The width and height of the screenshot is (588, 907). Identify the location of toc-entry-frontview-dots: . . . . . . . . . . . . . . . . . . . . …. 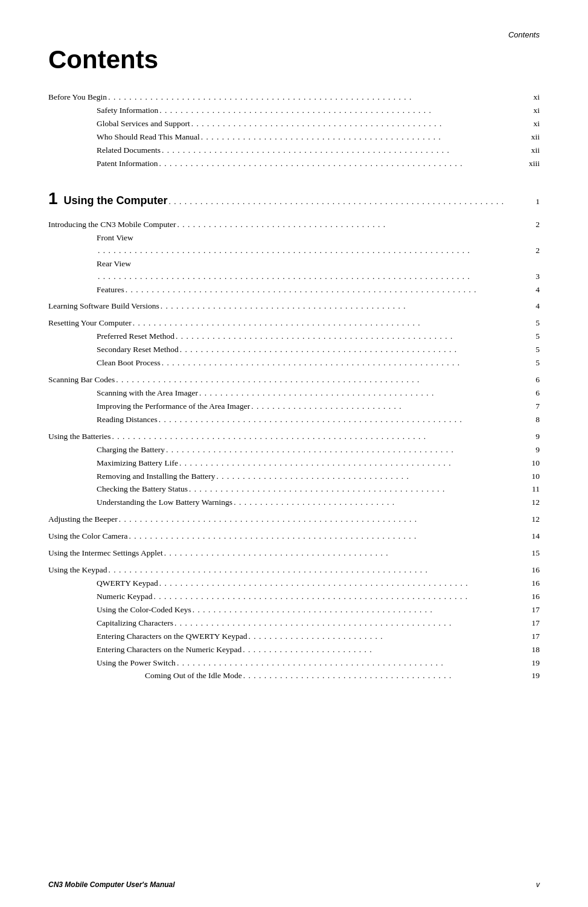
(318, 251).